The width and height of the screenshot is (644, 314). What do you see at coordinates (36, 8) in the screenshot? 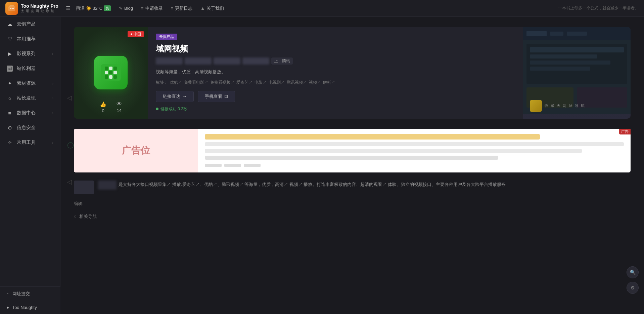
I see `logo-area: Too Naughty Pro 太 顽 皮 网 址 导 航` at bounding box center [36, 8].